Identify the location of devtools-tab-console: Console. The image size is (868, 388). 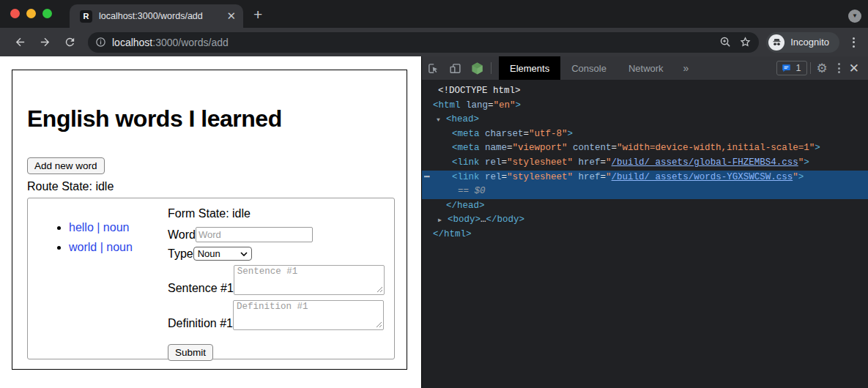
(589, 68).